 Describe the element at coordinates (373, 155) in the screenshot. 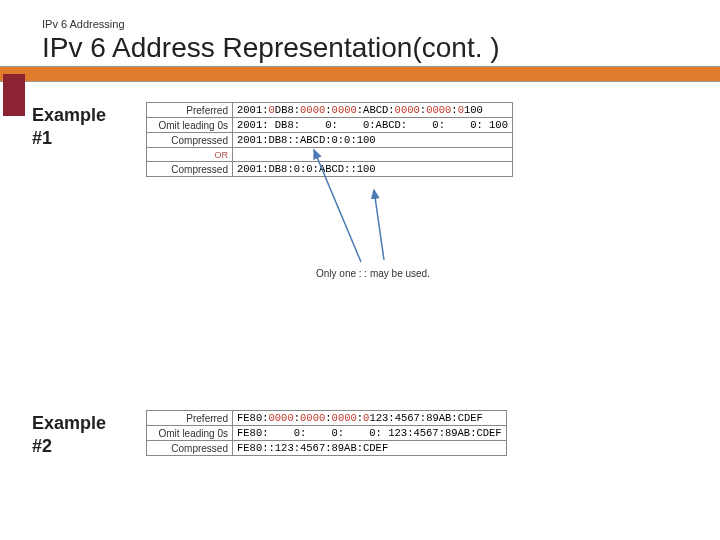

I see `empty-cell` at that location.